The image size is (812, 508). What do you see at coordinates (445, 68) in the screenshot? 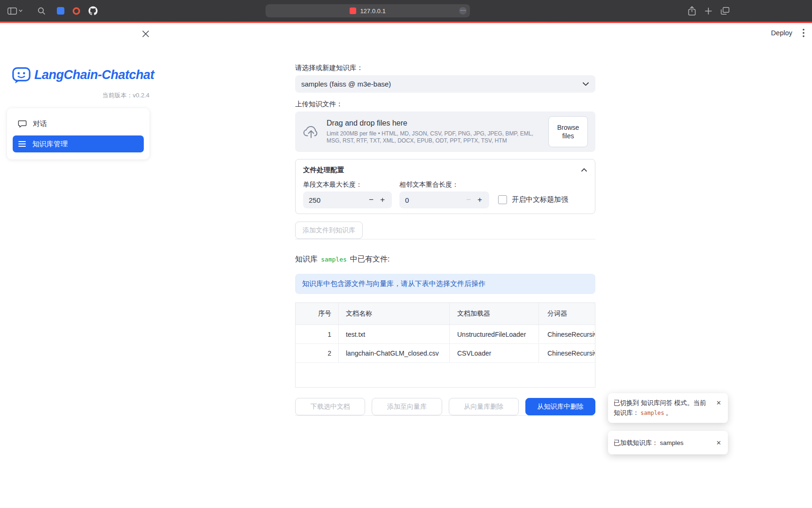
I see `kb-select-label: 请选择或新建知识库：` at bounding box center [445, 68].